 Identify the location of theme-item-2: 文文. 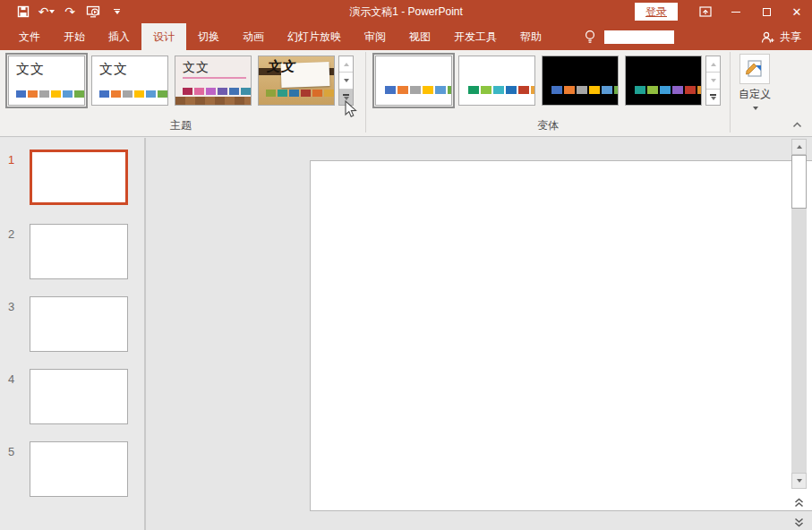
(130, 81).